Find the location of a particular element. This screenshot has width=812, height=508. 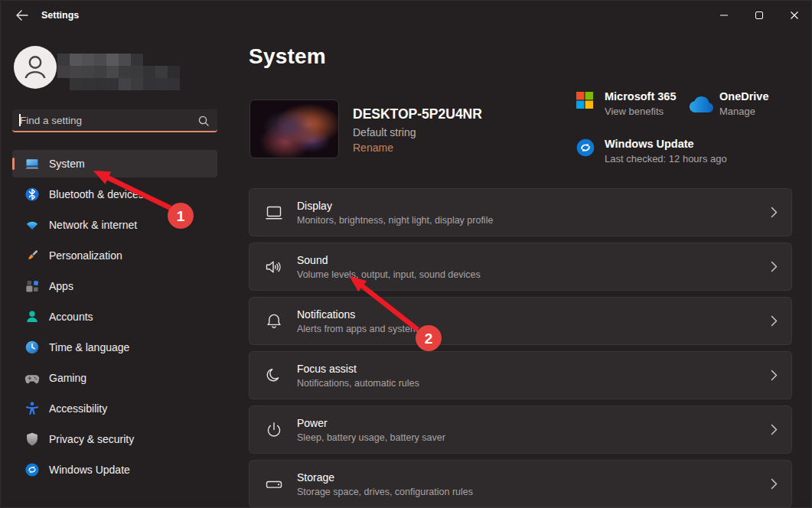

maximize-icon is located at coordinates (759, 15).